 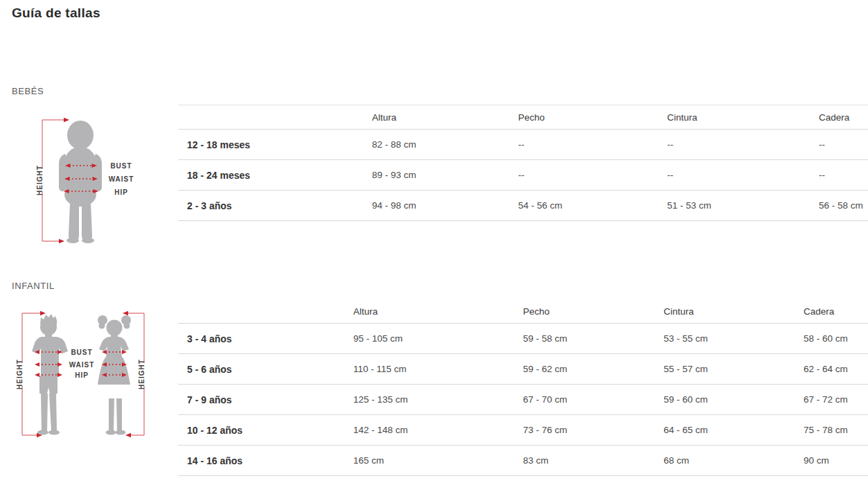 What do you see at coordinates (445, 145) in the screenshot?
I see `altura-value: 82 - 88 cm` at bounding box center [445, 145].